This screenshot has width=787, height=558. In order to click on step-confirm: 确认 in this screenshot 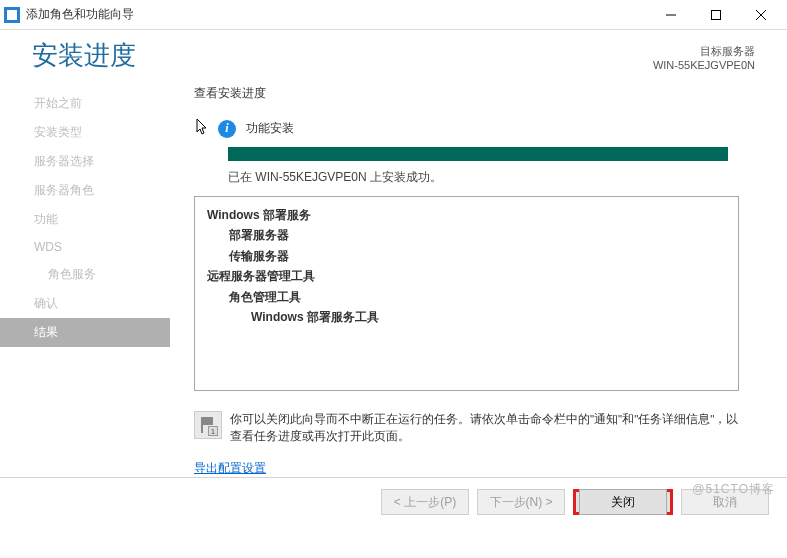, I will do `click(112, 304)`.